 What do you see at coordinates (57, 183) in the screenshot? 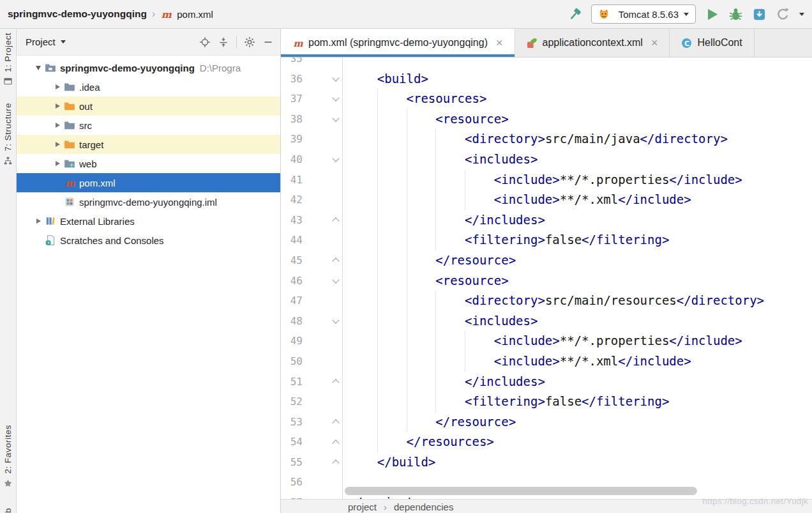
I see `chevron-placeholder` at bounding box center [57, 183].